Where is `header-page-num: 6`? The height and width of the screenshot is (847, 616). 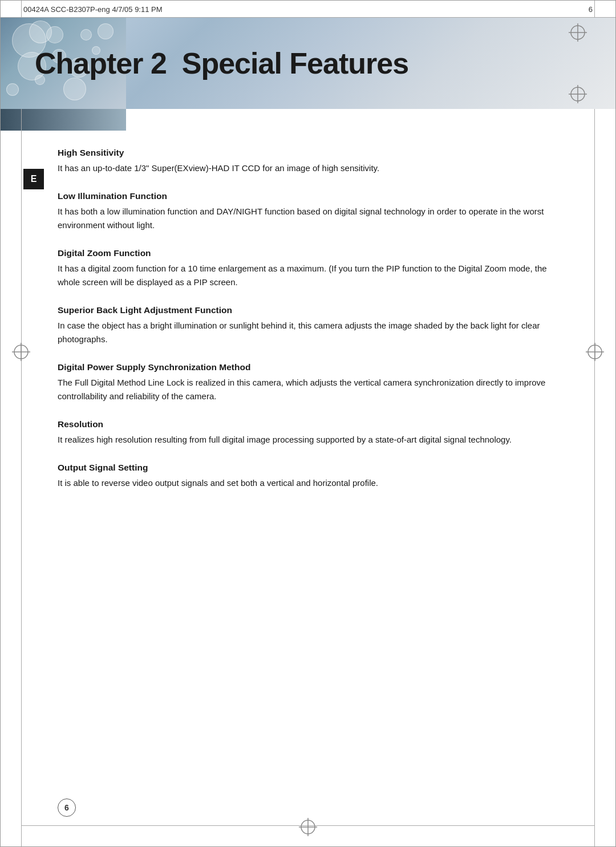 header-page-num: 6 is located at coordinates (591, 9).